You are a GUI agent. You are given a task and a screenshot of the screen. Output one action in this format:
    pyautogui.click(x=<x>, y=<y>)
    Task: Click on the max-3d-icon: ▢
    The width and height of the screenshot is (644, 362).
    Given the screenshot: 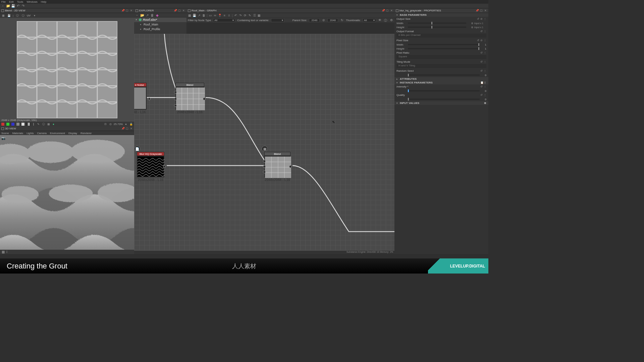 What is the action you would take?
    pyautogui.click(x=127, y=129)
    